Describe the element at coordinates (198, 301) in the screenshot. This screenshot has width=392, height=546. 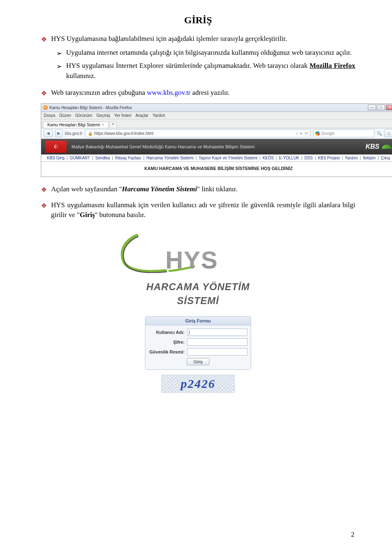
I see `hys-subtitle-2: SİSTEMİ` at that location.